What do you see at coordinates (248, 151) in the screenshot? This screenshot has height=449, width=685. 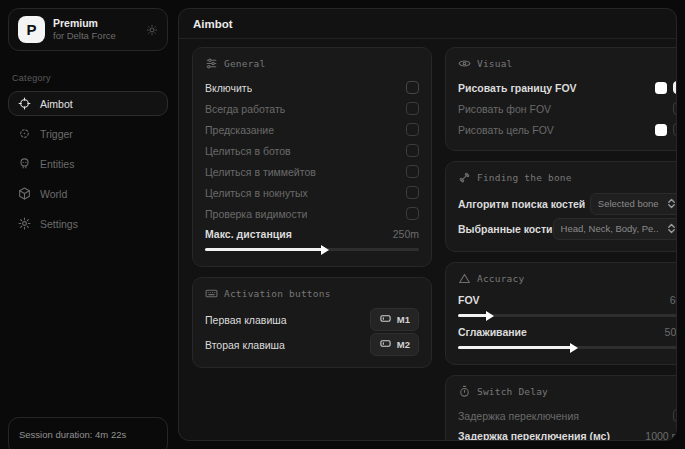 I see `setting-label: Целиться в ботов` at bounding box center [248, 151].